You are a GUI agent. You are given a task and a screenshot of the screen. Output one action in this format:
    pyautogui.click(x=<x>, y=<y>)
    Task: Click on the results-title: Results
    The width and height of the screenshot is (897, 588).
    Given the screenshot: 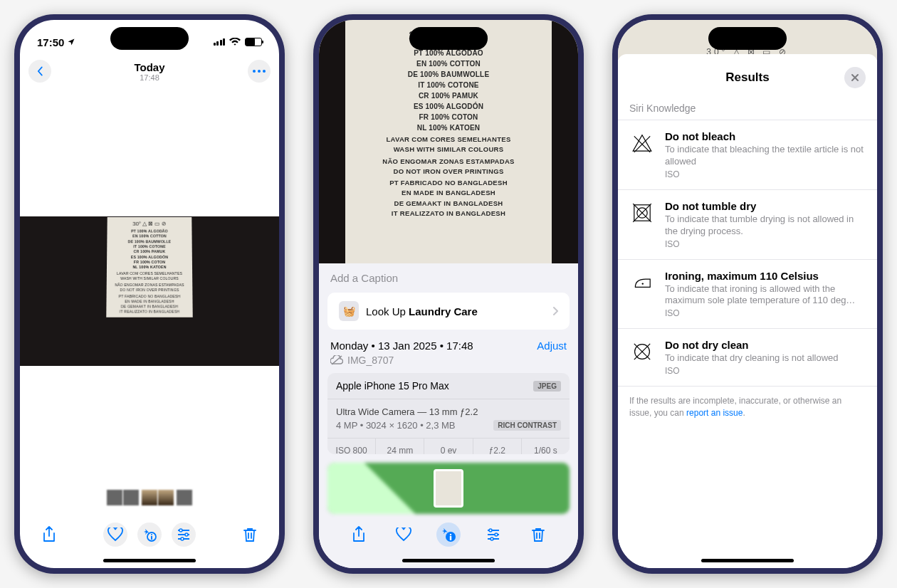 What is the action you would take?
    pyautogui.click(x=748, y=78)
    